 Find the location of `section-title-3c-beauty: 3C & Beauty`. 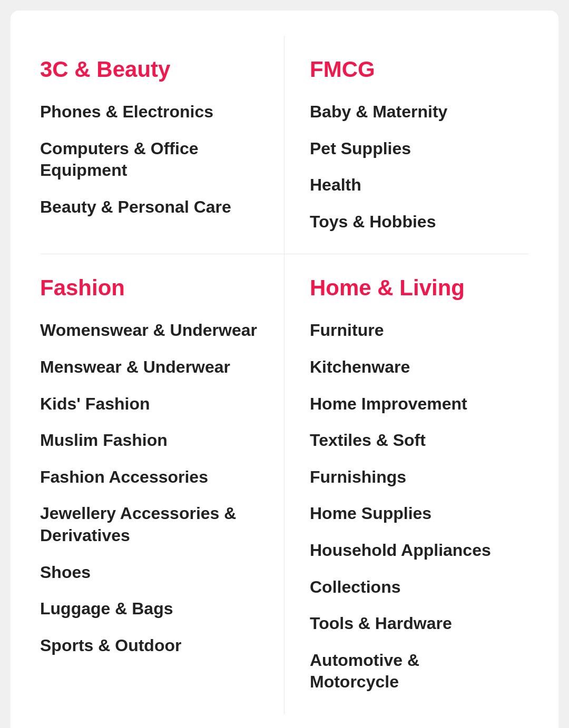

section-title-3c-beauty: 3C & Beauty is located at coordinates (152, 69).